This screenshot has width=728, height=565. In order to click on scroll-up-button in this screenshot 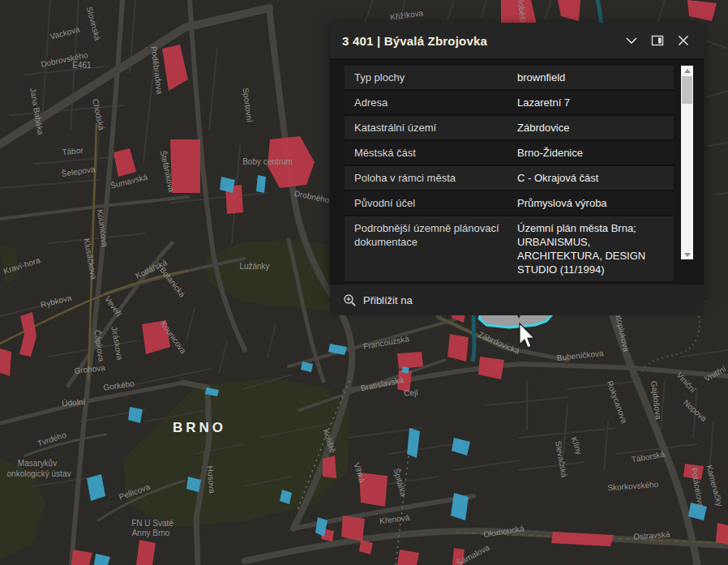, I will do `click(687, 71)`.